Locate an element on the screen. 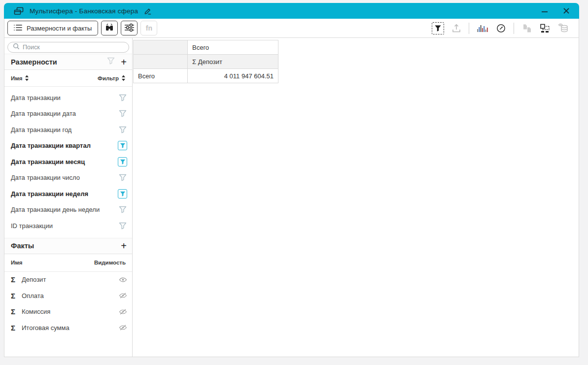 This screenshot has width=588, height=365. bar-chart-icon is located at coordinates (483, 28).